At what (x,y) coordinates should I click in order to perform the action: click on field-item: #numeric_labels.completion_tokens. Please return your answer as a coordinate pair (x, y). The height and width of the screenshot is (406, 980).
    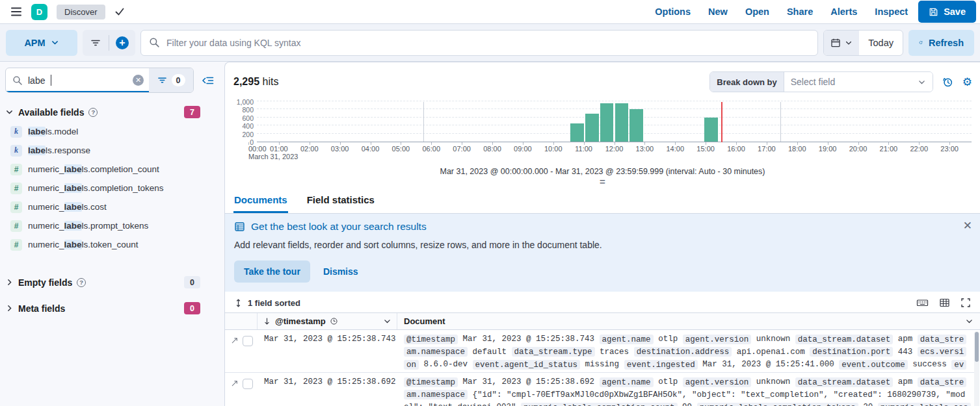
    Looking at the image, I should click on (112, 188).